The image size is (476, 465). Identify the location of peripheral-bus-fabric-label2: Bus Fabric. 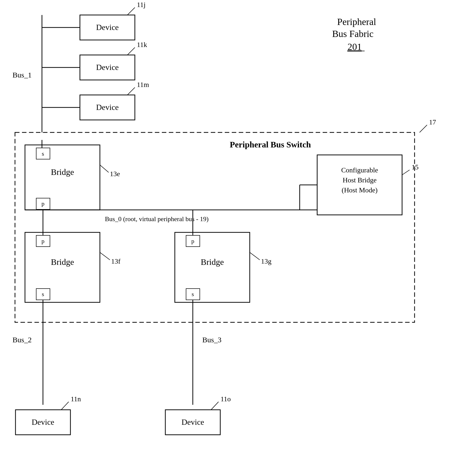
(353, 34).